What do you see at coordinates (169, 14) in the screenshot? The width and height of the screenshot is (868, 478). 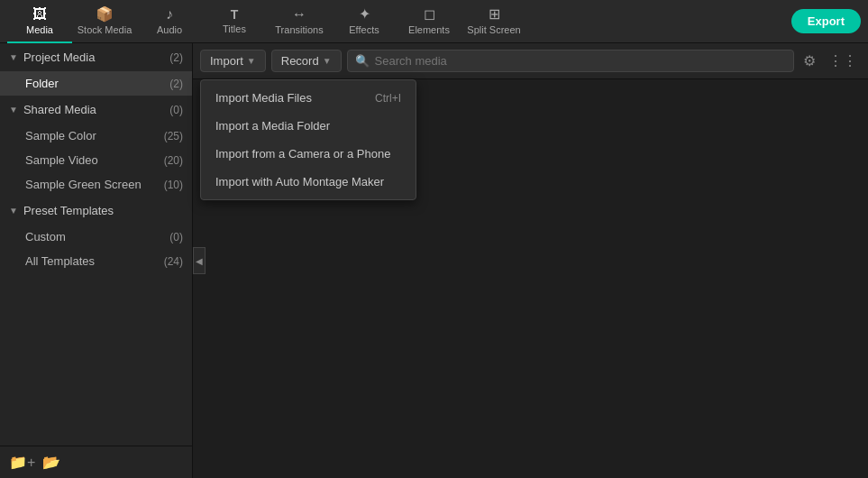 I see `audio-icon: ♪` at bounding box center [169, 14].